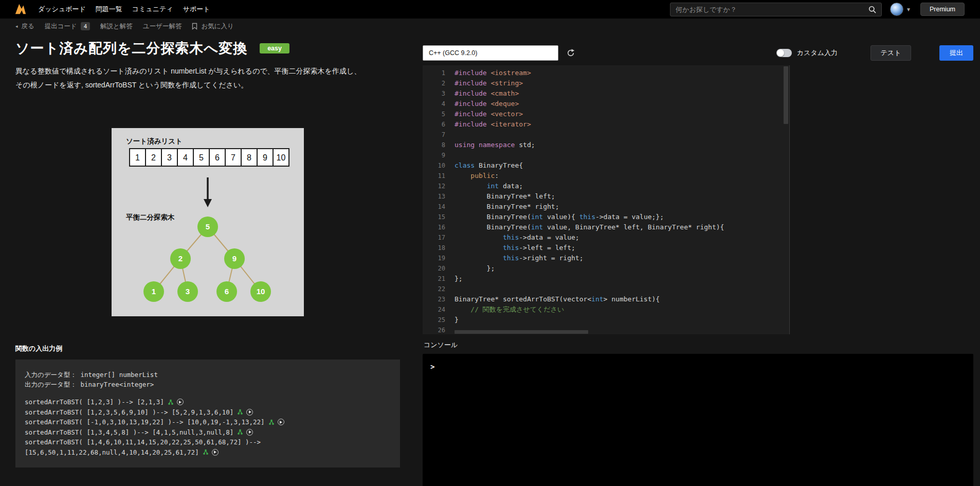 The height and width of the screenshot is (486, 980). What do you see at coordinates (891, 53) in the screenshot?
I see `test-button: テスト` at bounding box center [891, 53].